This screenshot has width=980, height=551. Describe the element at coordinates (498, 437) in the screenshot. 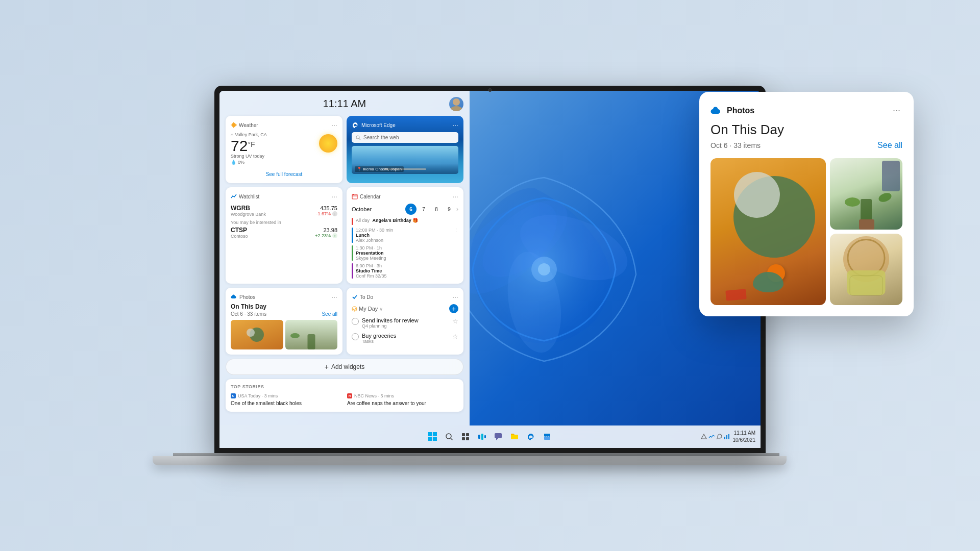

I see `taskbar-chat-btn` at that location.